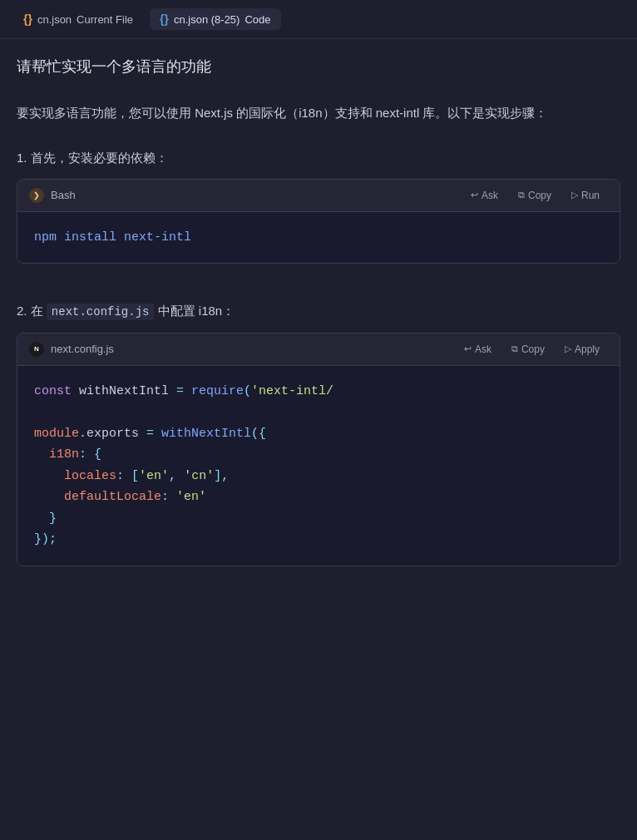 This screenshot has width=637, height=840. What do you see at coordinates (467, 349) in the screenshot?
I see `nextconfig-ask-icon: ↩` at bounding box center [467, 349].